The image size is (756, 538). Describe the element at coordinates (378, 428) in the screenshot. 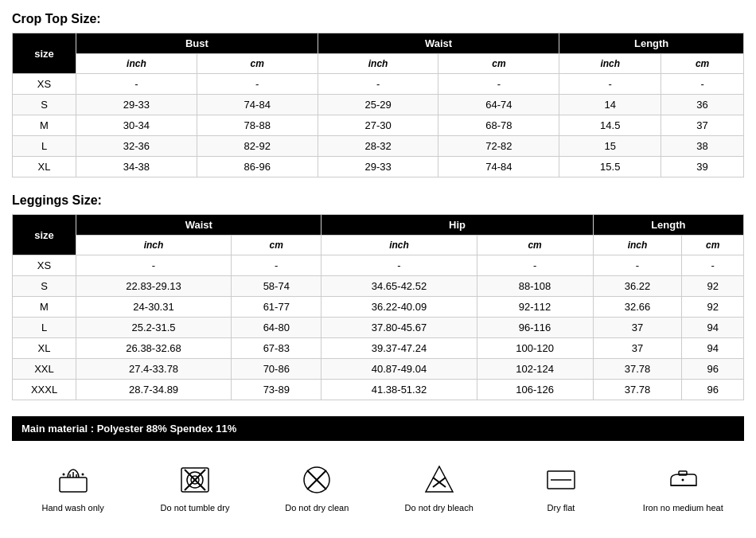

I see `material-bar: Main material : Polyester 88% Spendex 11…` at that location.